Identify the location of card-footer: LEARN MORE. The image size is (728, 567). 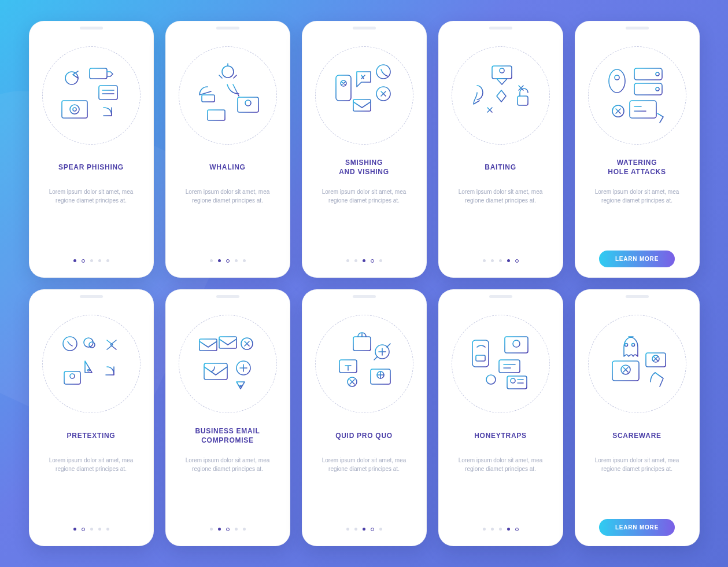
(637, 528).